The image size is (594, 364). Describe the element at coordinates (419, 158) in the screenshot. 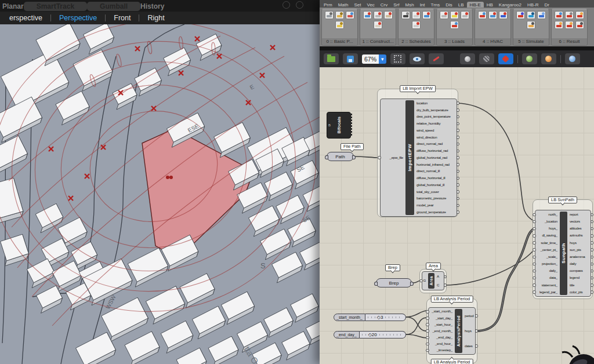

I see `import-epw-component: _epw_file ImportEPW locationdry_bulb_tem…` at that location.